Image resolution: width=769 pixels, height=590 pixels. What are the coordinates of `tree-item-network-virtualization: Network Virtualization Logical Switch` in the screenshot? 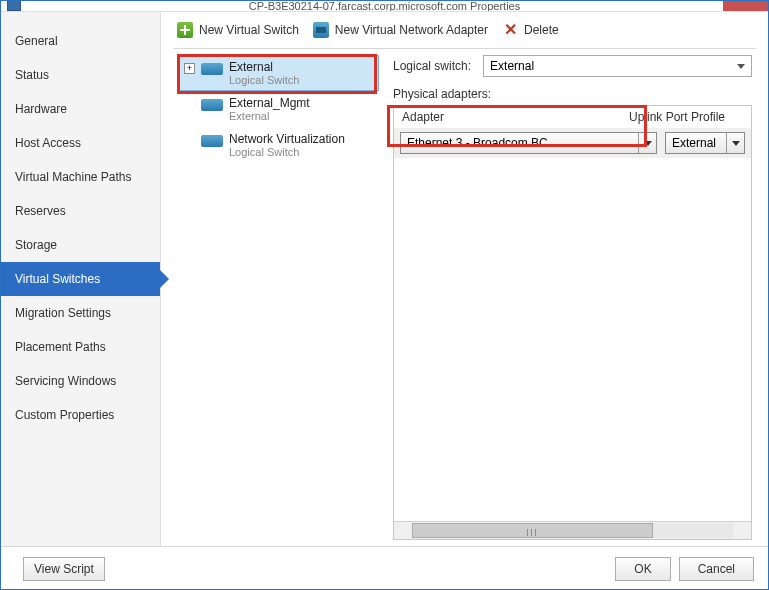 It's located at (278, 145).